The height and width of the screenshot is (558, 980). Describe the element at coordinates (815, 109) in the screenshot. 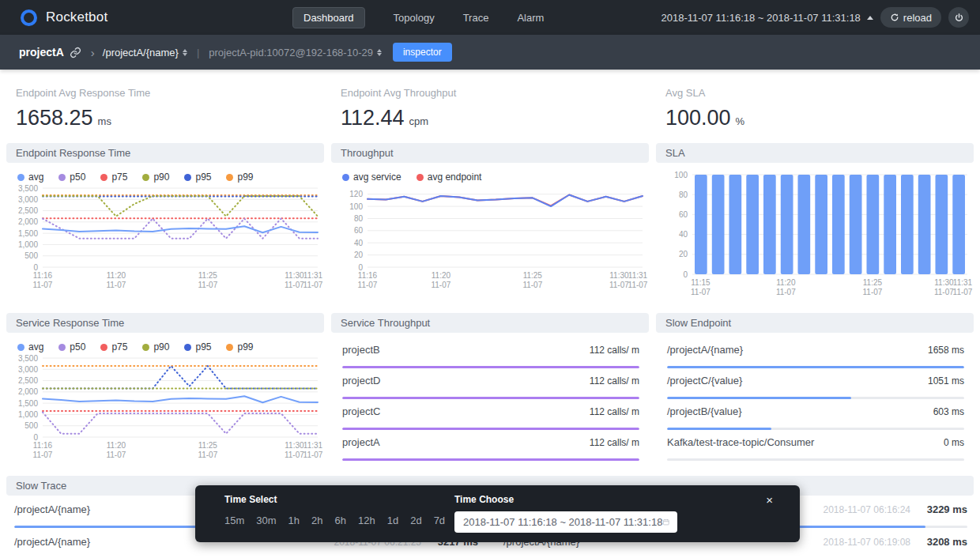

I see `metric-avg-sla: Avg SLA 100.00%` at that location.